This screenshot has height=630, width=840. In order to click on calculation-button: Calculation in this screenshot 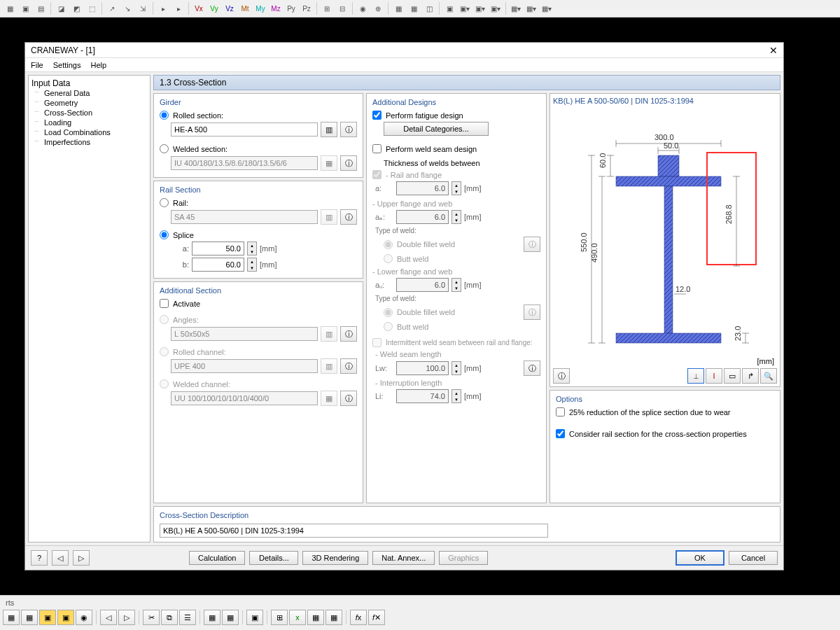, I will do `click(217, 558)`.